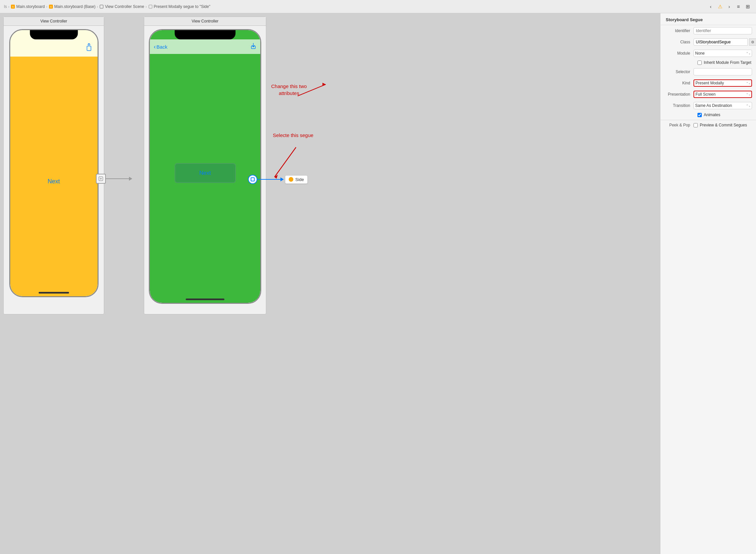 Image resolution: width=756 pixels, height=554 pixels. Describe the element at coordinates (720, 42) in the screenshot. I see `class-input` at that location.